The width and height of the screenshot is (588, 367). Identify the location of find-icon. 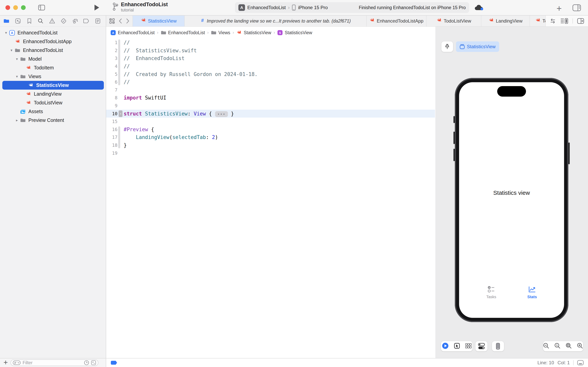
(41, 21).